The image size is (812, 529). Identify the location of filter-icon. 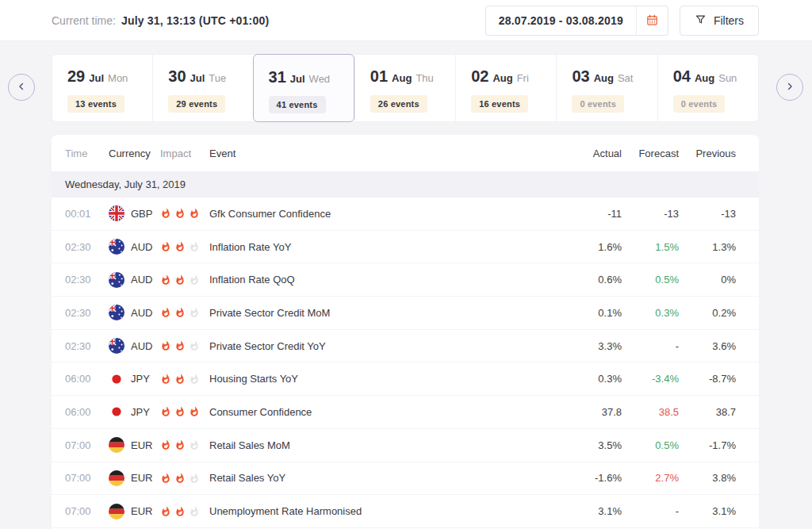
(701, 21).